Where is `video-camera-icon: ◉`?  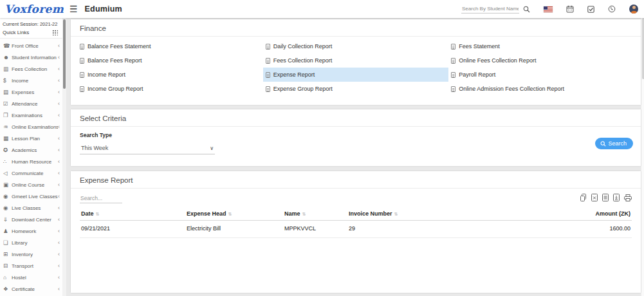
video-camera-icon: ◉ is located at coordinates (8, 196).